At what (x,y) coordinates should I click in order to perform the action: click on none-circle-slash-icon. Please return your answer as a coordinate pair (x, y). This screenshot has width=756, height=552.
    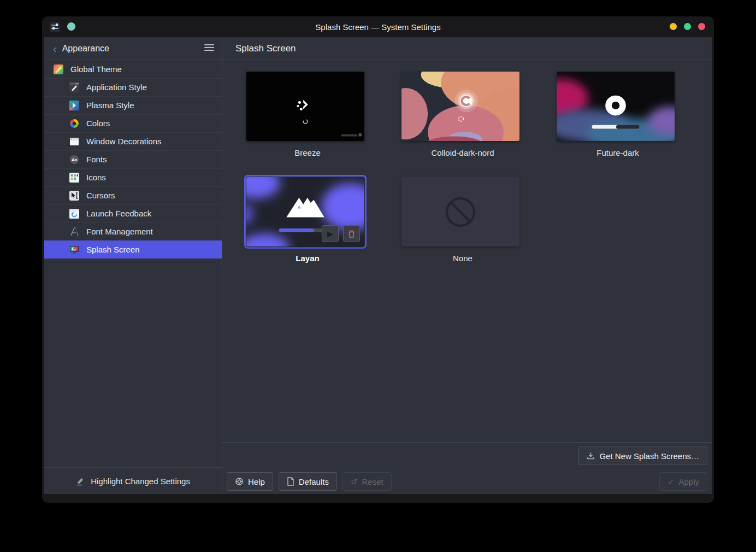
    Looking at the image, I should click on (460, 212).